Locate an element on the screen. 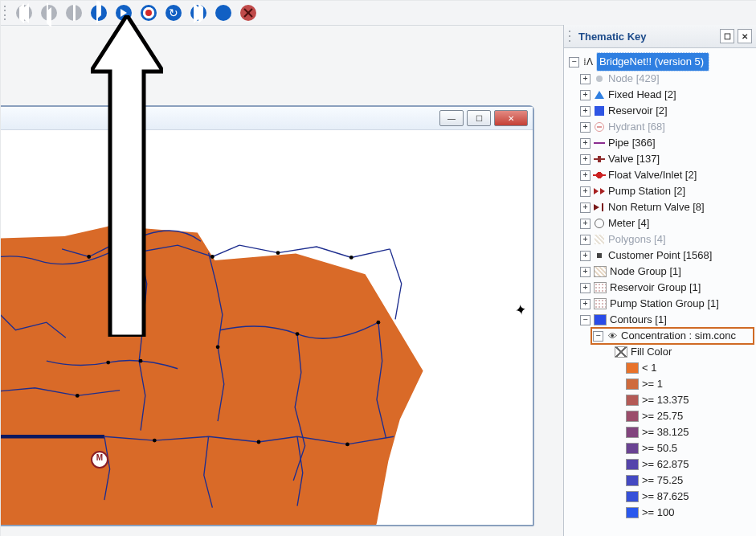 The image size is (756, 536). network-icon: ⁞Λ is located at coordinates (588, 62).